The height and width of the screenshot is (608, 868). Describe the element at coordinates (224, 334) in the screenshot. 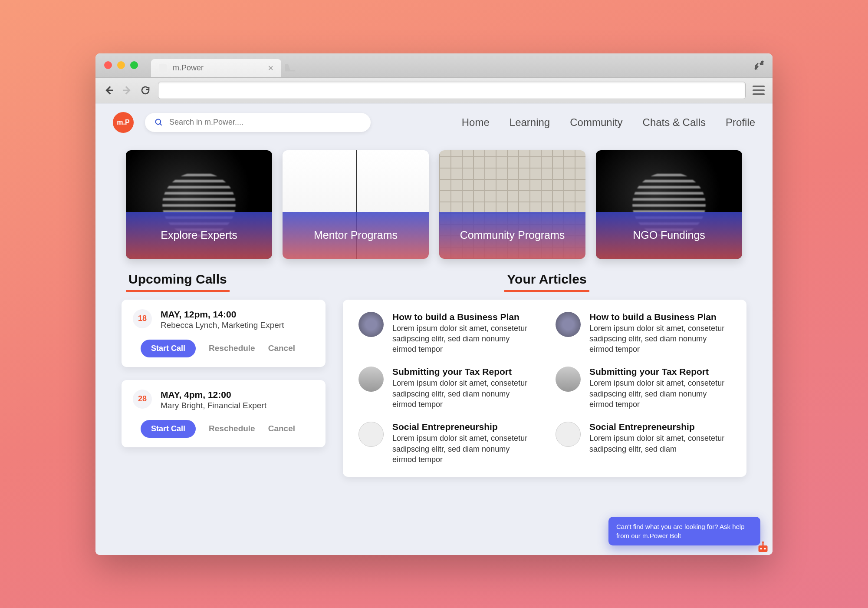

I see `call-card: 18 MAY, 12pm, 14:00 Rebecca Lynch, Marke…` at that location.